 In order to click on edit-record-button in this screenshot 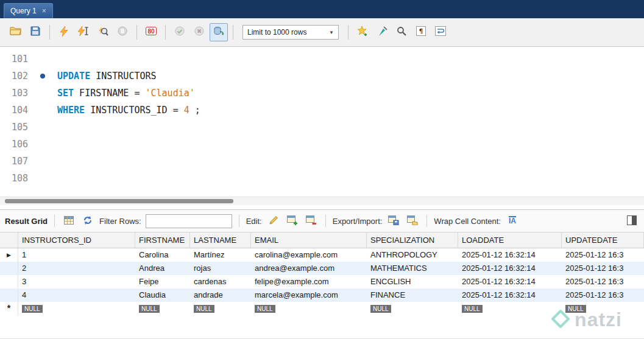, I will do `click(274, 221)`.